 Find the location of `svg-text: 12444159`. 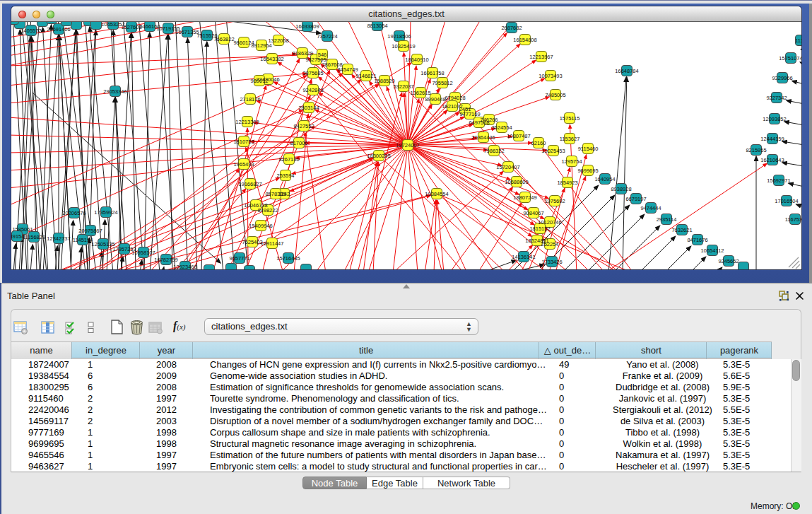

svg-text: 12444159 is located at coordinates (772, 139).